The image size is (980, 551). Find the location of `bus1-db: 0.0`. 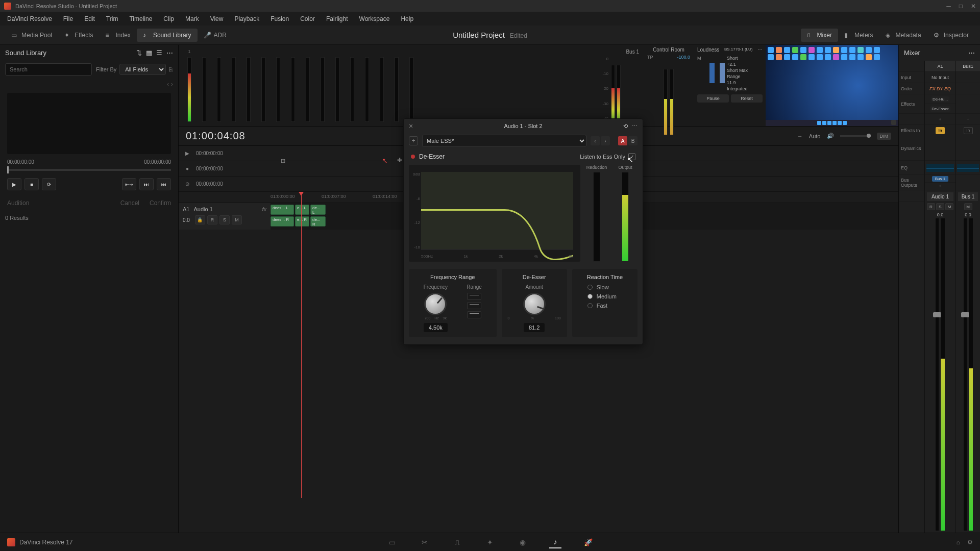

bus1-db: 0.0 is located at coordinates (968, 215).